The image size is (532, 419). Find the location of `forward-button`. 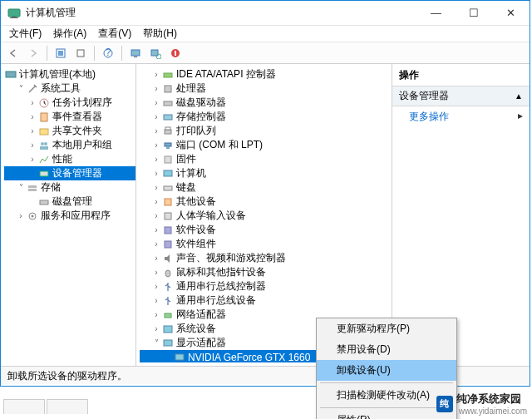

forward-button is located at coordinates (33, 53).